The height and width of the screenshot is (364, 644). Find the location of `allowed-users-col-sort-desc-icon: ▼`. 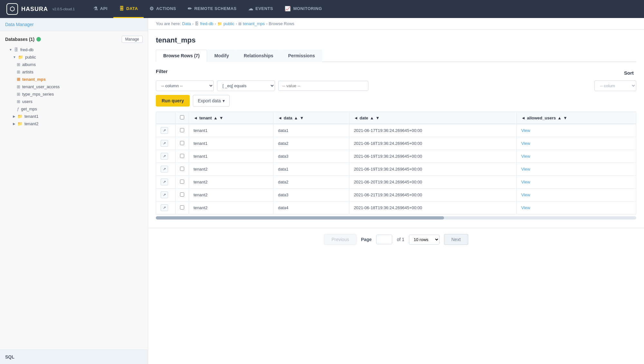

allowed-users-col-sort-desc-icon: ▼ is located at coordinates (565, 118).